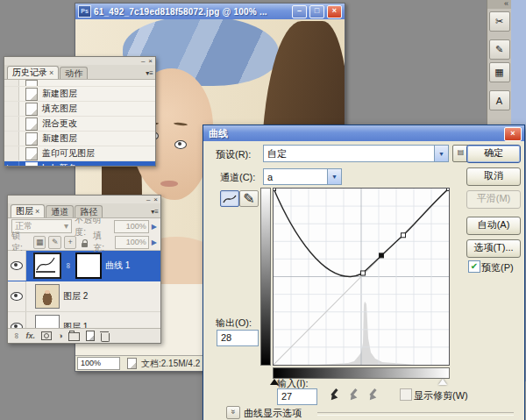 The image size is (526, 420). Describe the element at coordinates (364, 133) in the screenshot. I see `curves-dialog-titlebar: 曲线` at that location.